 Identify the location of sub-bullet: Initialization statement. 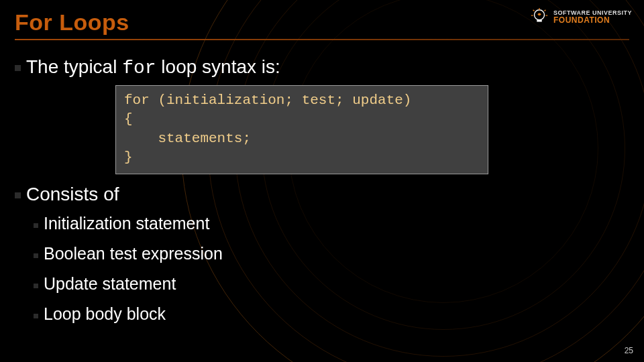
(331, 224).